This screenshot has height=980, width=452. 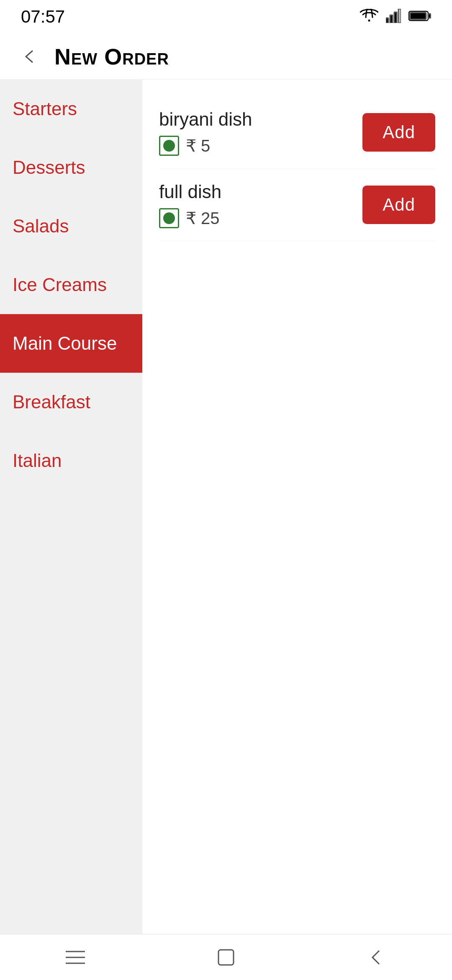 What do you see at coordinates (226, 17) in the screenshot?
I see `status-bar: 07:57` at bounding box center [226, 17].